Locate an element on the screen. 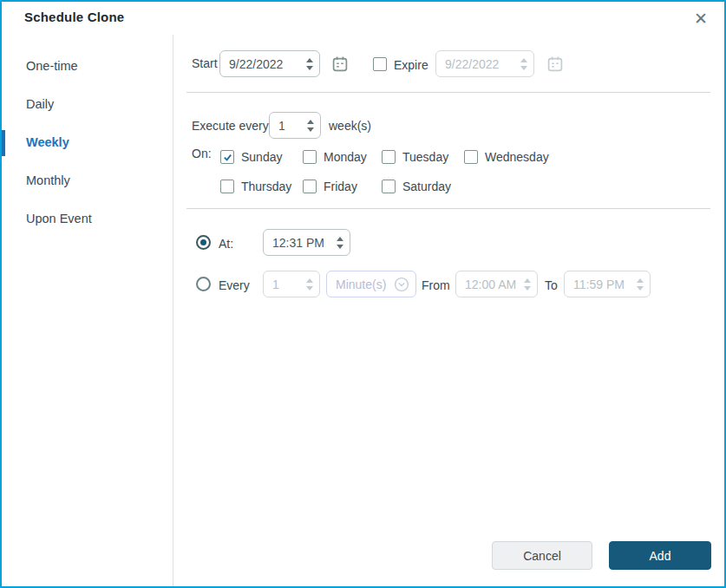 The height and width of the screenshot is (588, 726). day-checkbox-tuesday: Tuesday is located at coordinates (415, 157).